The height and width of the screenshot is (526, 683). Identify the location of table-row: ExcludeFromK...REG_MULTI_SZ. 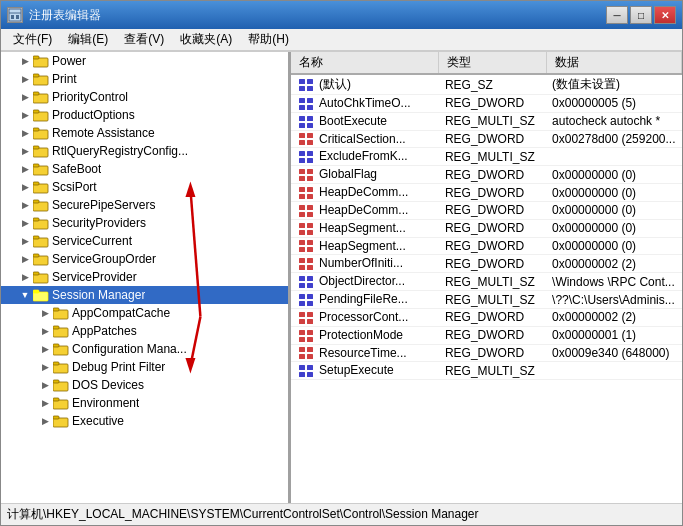
(486, 157).